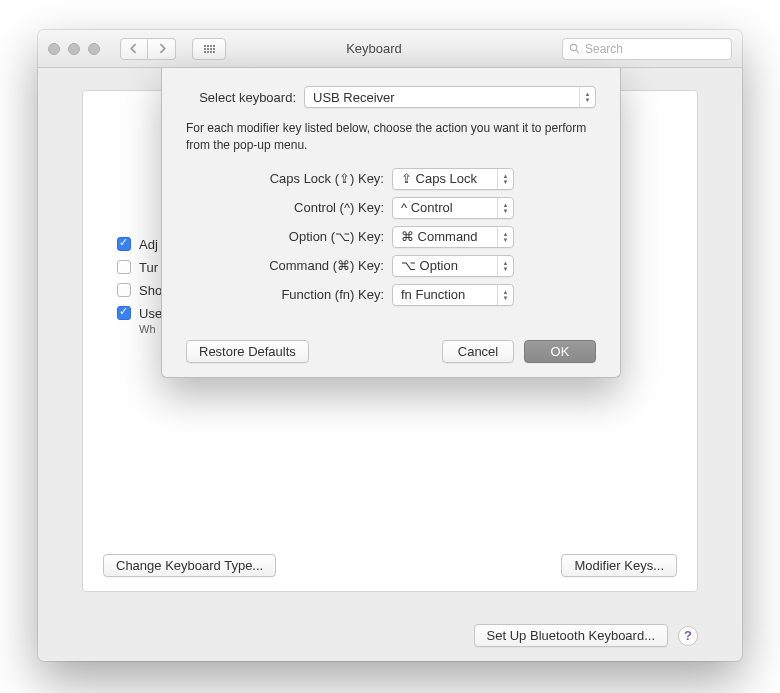 Image resolution: width=780 pixels, height=693 pixels. Describe the element at coordinates (303, 178) in the screenshot. I see `row-label: Caps Lock (⇪) Key:` at that location.